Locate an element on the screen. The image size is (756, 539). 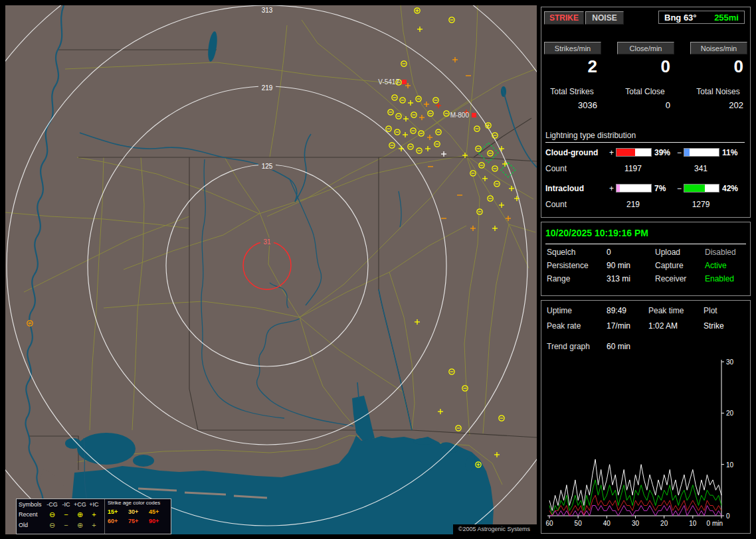
legend-recent-label: Recent is located at coordinates (32, 514).